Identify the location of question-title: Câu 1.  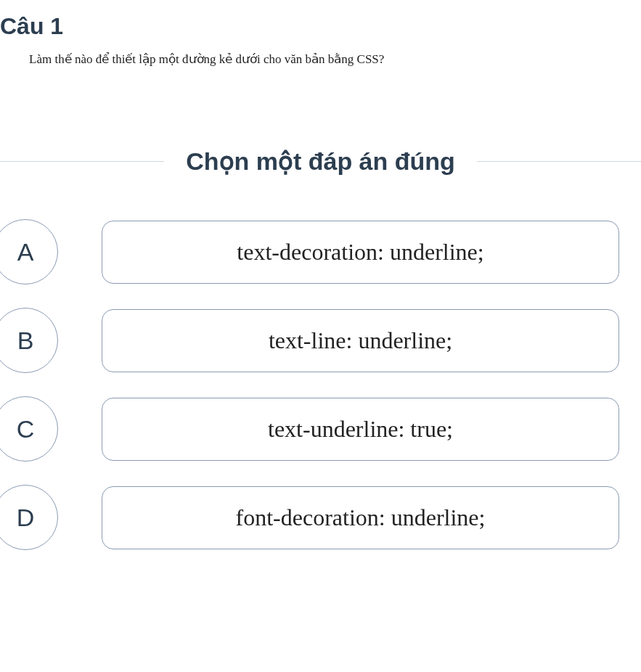
(321, 20).